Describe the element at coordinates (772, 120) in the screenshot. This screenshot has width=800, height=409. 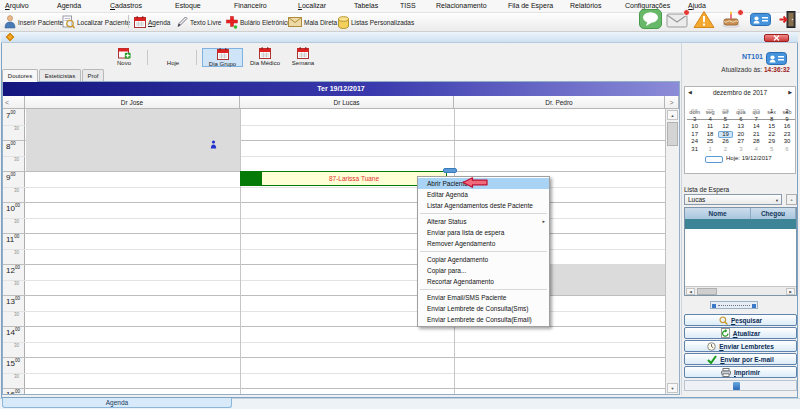
I see `calendar-day: 8` at that location.